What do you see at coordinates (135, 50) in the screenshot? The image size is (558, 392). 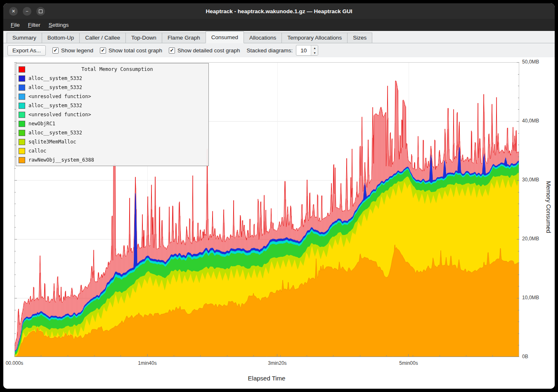 I see `checkbox-label: Show total cost graph` at bounding box center [135, 50].